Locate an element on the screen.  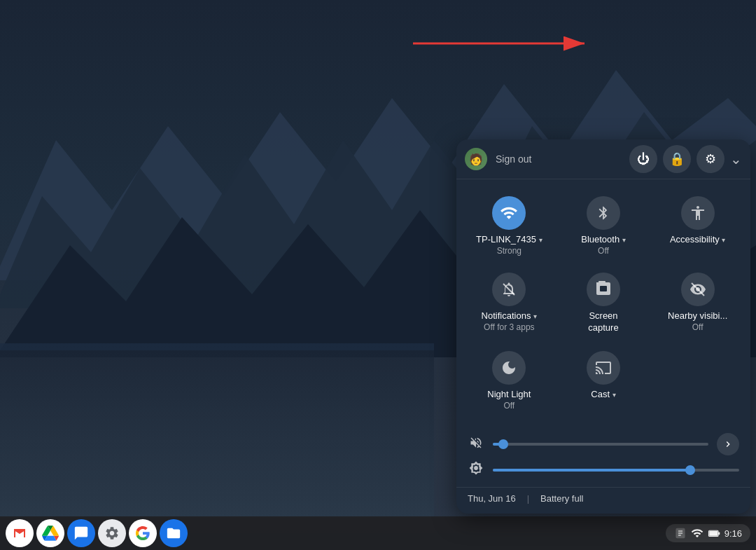
sign-out-button: Sign out is located at coordinates (514, 159).